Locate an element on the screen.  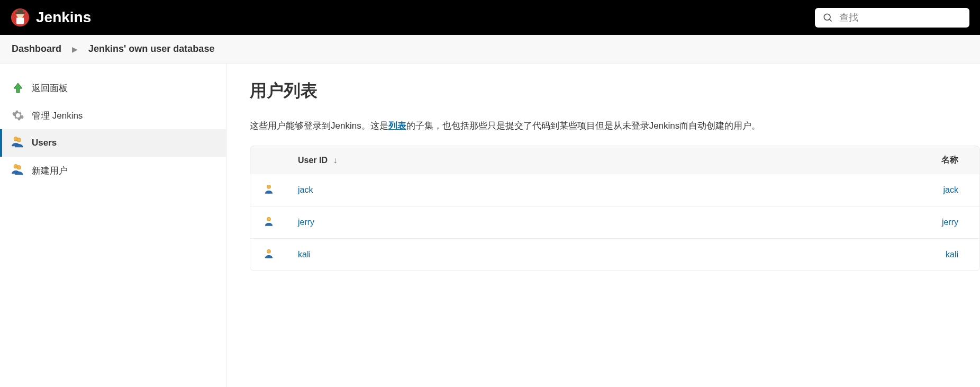
user-name-cell: kali is located at coordinates (825, 255).